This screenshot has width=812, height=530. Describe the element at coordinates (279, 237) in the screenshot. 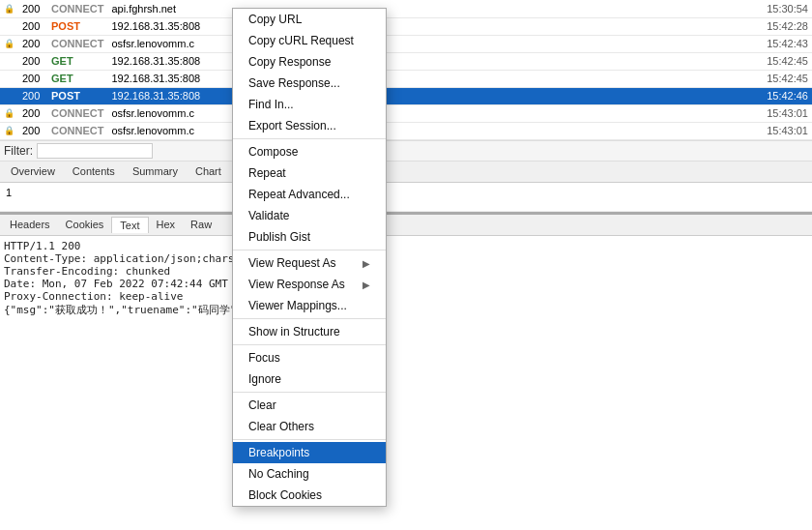

I see `menu-item-label: Publish Gist` at that location.